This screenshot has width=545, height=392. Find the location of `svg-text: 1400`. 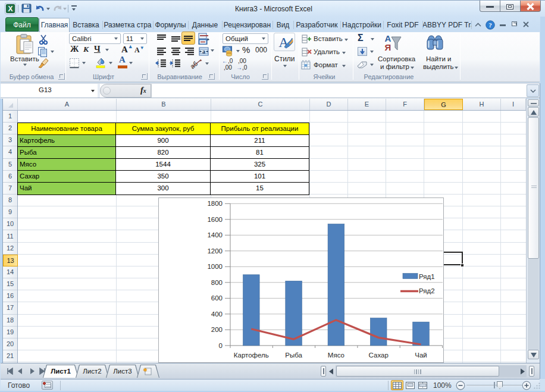

svg-text: 1400 is located at coordinates (215, 235).